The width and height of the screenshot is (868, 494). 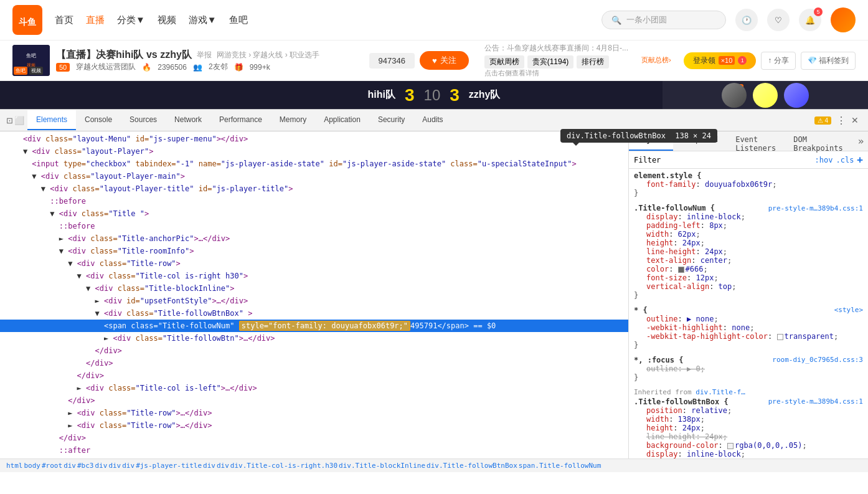 I want to click on close-devtools-icon: ✕, so click(x=855, y=120).